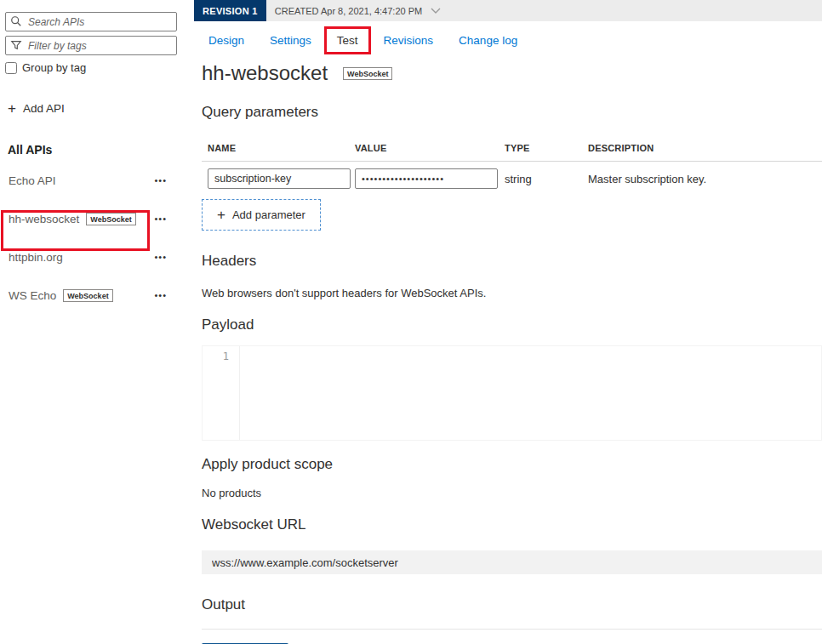 The height and width of the screenshot is (644, 822). Describe the element at coordinates (512, 325) in the screenshot. I see `payload-heading: Payload` at that location.